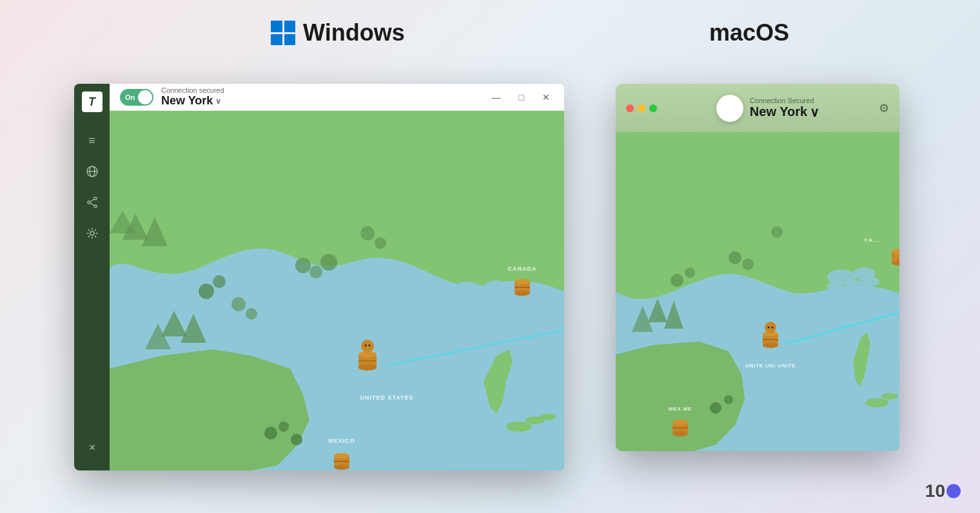  I want to click on minimize-button: —, so click(496, 97).